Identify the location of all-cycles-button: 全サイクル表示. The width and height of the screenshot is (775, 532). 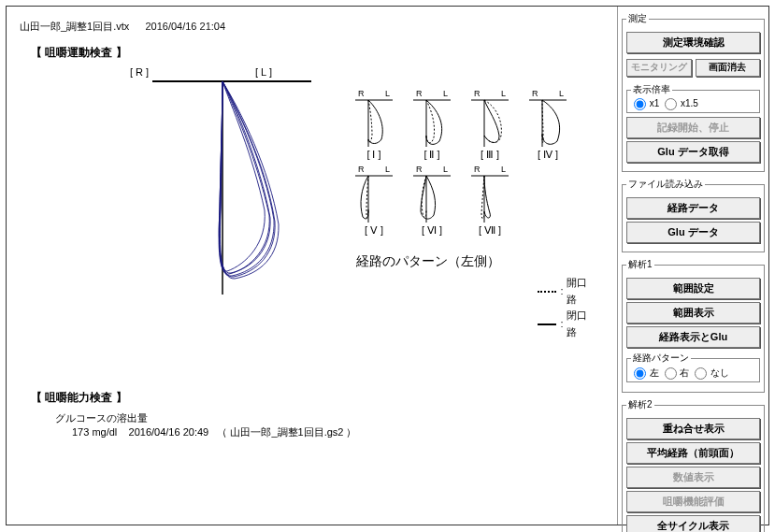
(694, 524).